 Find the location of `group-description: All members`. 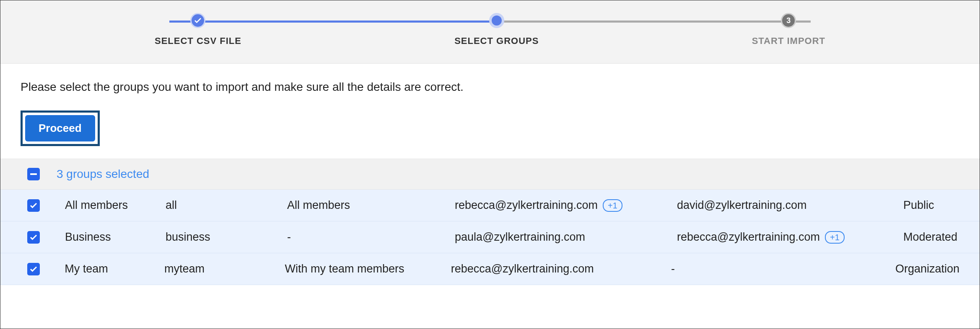

group-description: All members is located at coordinates (371, 205).